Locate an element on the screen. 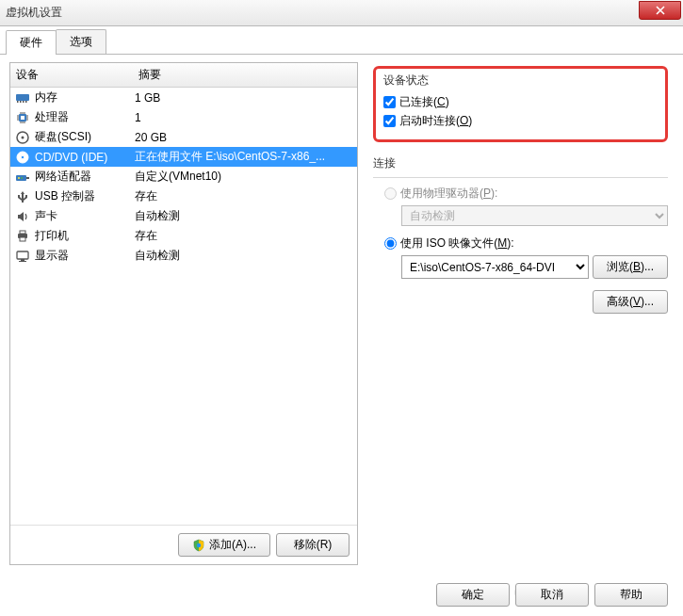  help-button: 帮助 is located at coordinates (631, 595).